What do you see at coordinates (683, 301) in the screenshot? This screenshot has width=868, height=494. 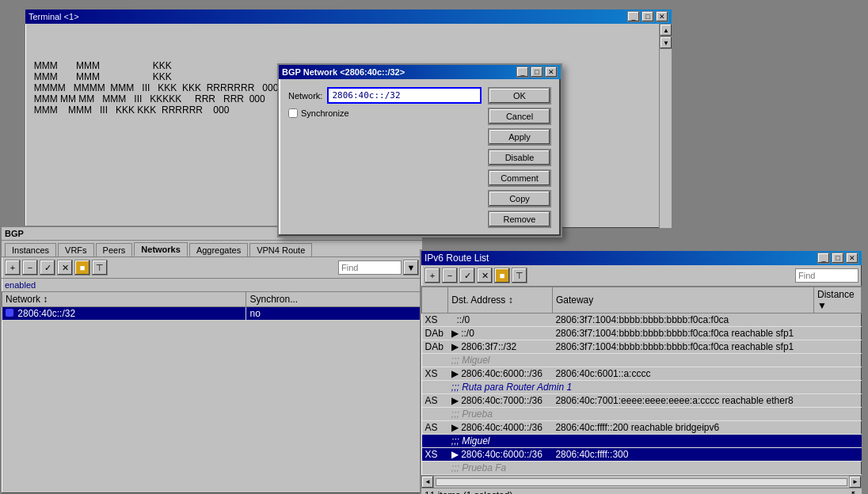 I see `ipv6-col-gateway: Gateway` at bounding box center [683, 301].